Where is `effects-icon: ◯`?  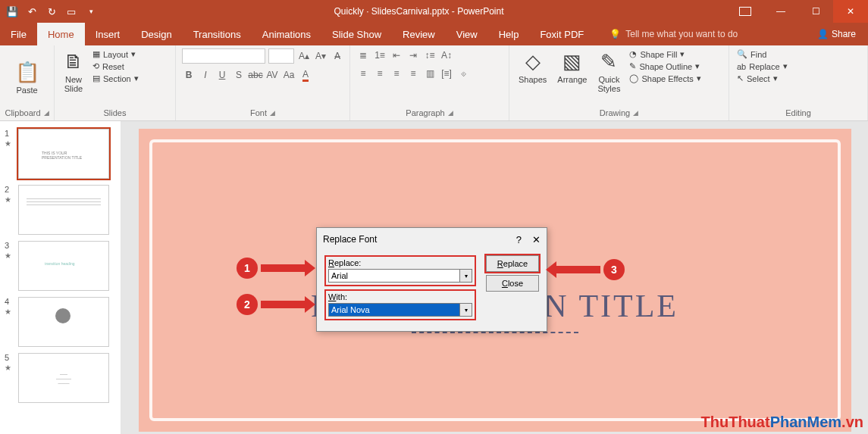 effects-icon: ◯ is located at coordinates (634, 79).